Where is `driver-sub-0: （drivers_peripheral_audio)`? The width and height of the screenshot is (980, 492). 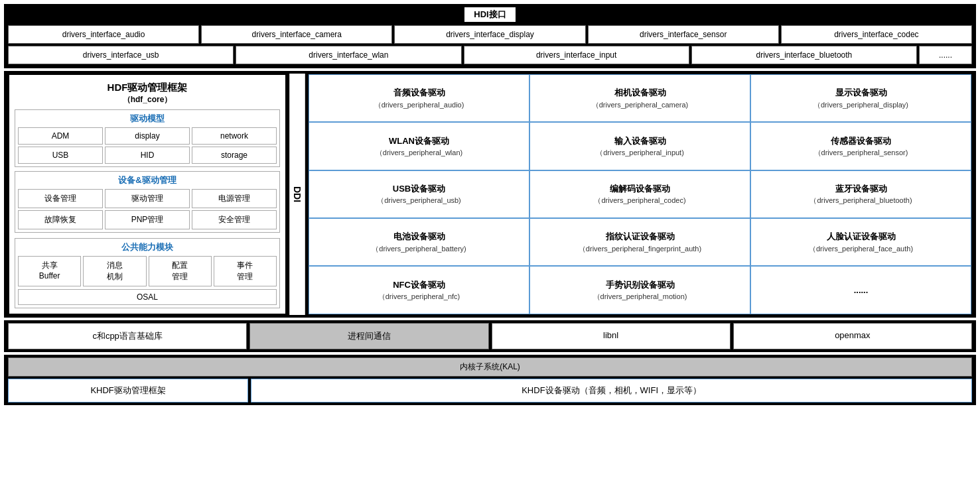
driver-sub-0: （drivers_peripheral_audio) is located at coordinates (419, 105).